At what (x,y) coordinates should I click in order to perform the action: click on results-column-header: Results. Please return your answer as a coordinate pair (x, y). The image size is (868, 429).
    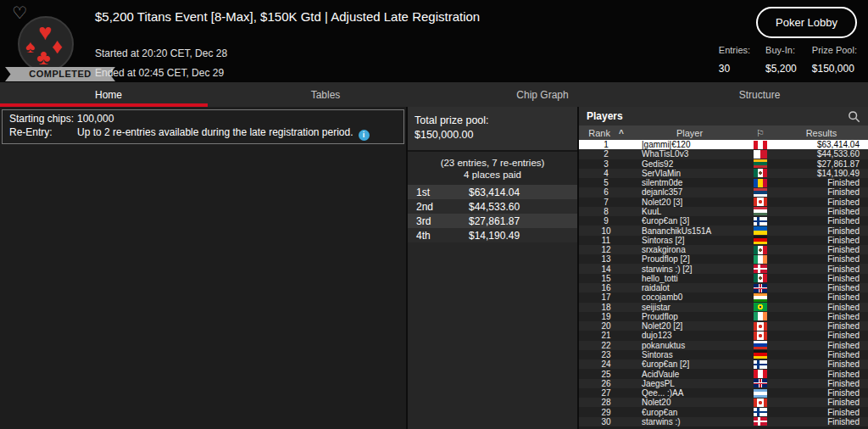
    Looking at the image, I should click on (821, 133).